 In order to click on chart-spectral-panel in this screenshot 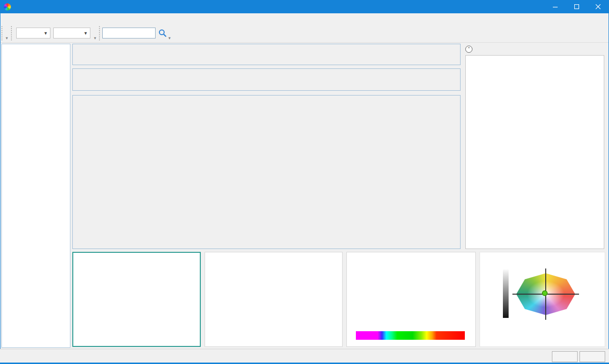, I will do `click(411, 299)`.